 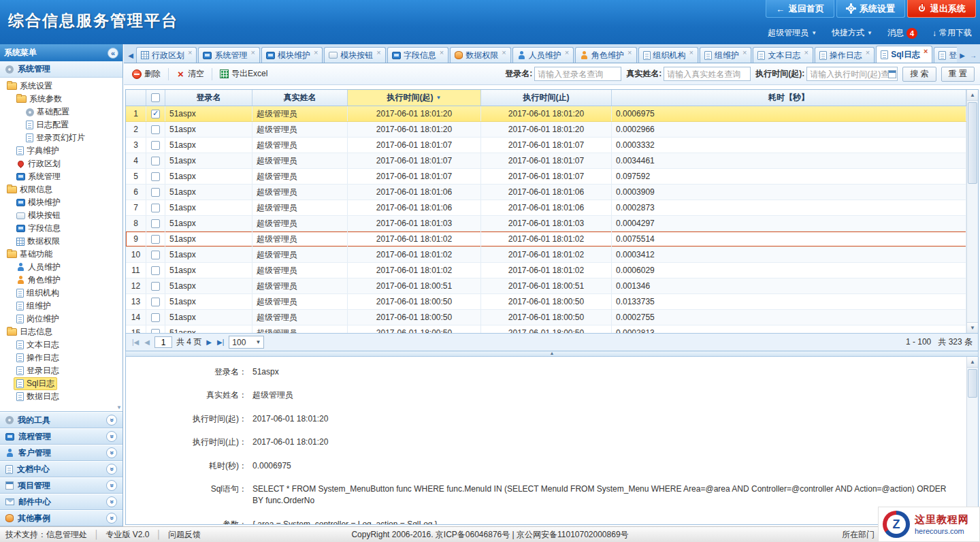 What do you see at coordinates (166, 54) in the screenshot?
I see `tab-0: 行政区划×` at bounding box center [166, 54].